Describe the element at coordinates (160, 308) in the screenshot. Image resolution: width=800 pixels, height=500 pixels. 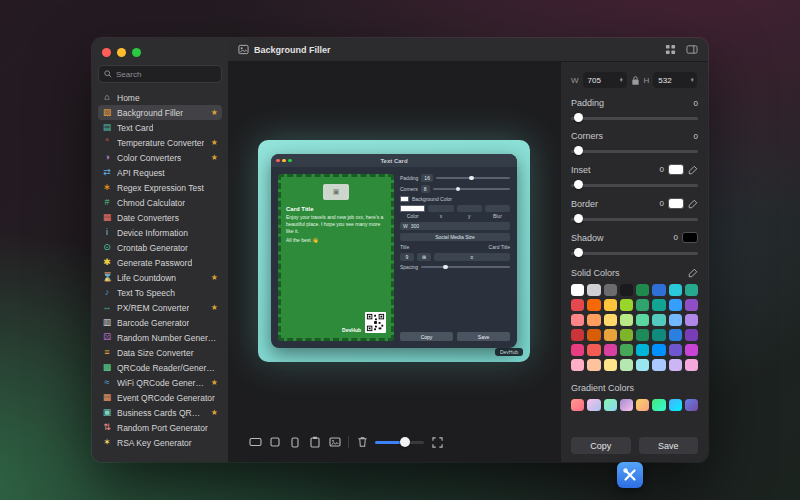
I see `sidebar-item-px-rem-converter: ↔ PX/REM Converter ★` at that location.